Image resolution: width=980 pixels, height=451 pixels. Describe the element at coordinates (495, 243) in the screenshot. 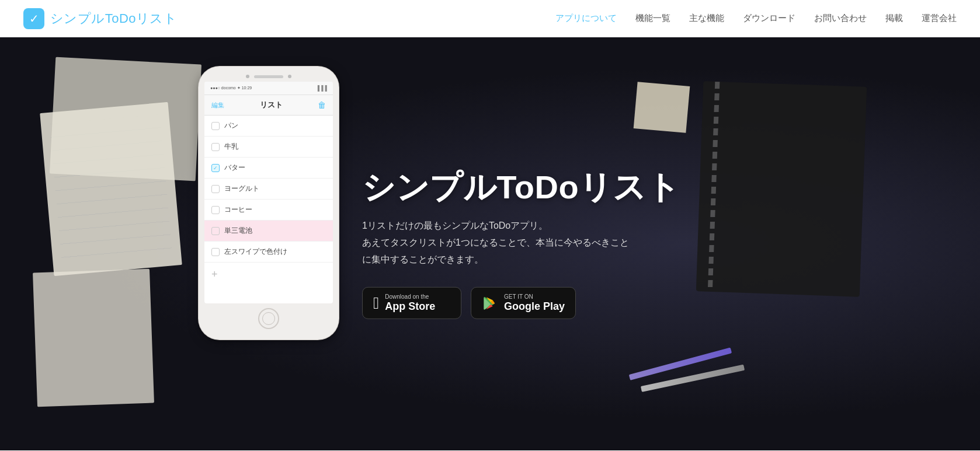

I see `hero-desc-line2: あえてタスクリストが1つになることで、本当に今やるべきこと` at that location.